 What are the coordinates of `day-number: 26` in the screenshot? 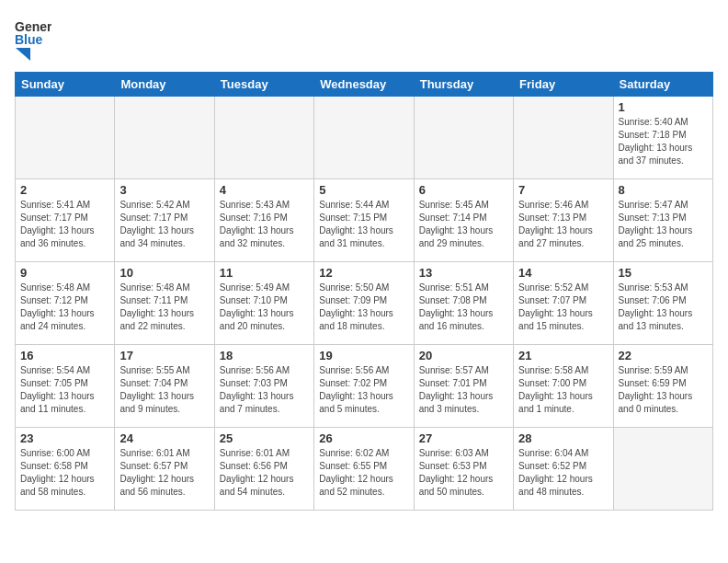 It's located at (364, 438).